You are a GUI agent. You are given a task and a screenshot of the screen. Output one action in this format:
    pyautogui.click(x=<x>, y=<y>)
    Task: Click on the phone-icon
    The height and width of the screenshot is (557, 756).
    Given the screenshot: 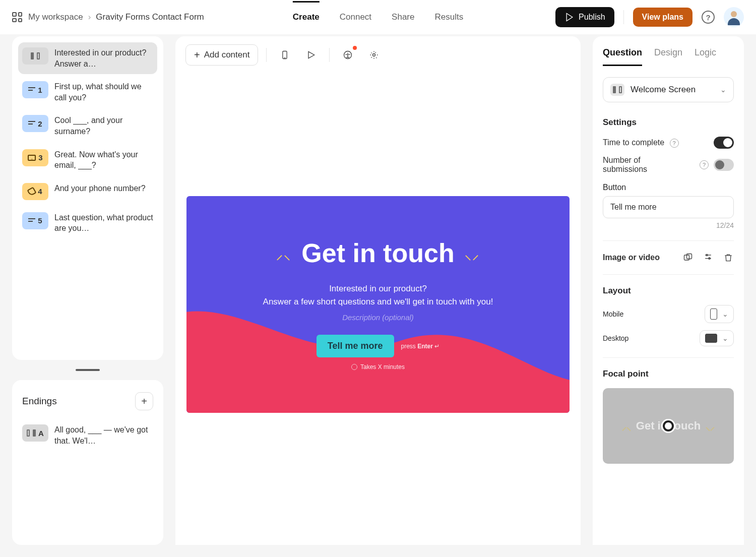 What is the action you would take?
    pyautogui.click(x=32, y=192)
    